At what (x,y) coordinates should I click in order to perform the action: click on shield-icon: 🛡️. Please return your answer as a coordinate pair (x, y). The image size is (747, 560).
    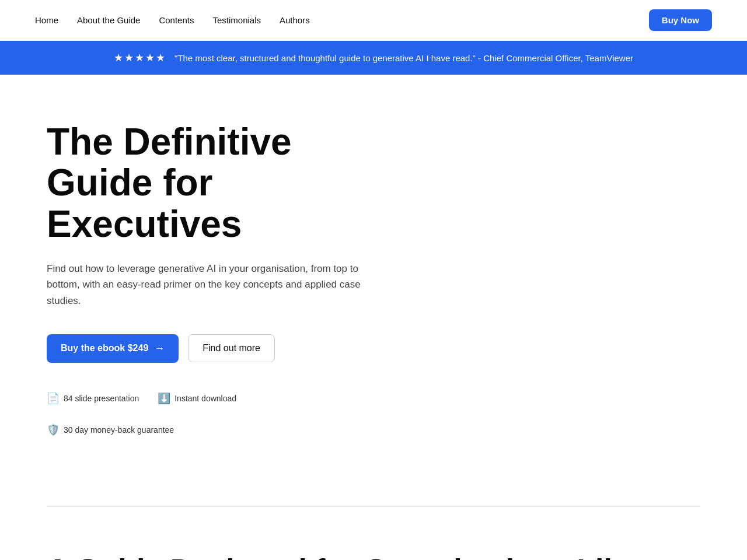
    Looking at the image, I should click on (53, 430).